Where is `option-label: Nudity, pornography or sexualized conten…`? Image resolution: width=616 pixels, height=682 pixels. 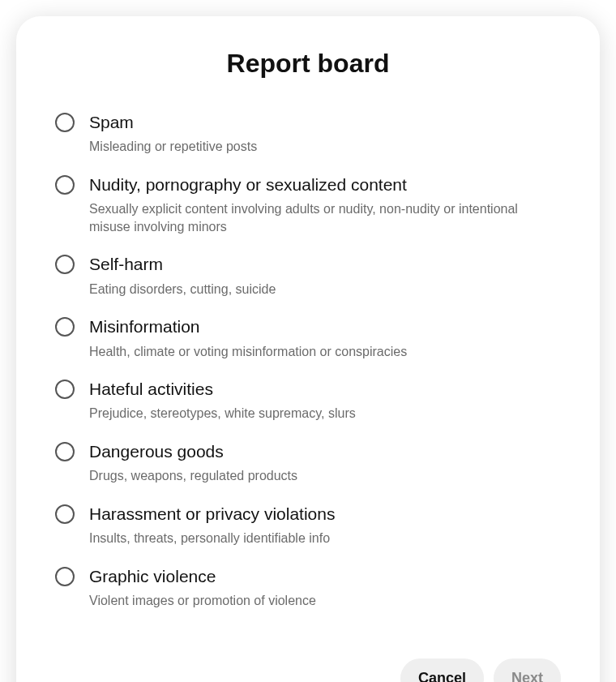
option-label: Nudity, pornography or sexualized conten… is located at coordinates (325, 185).